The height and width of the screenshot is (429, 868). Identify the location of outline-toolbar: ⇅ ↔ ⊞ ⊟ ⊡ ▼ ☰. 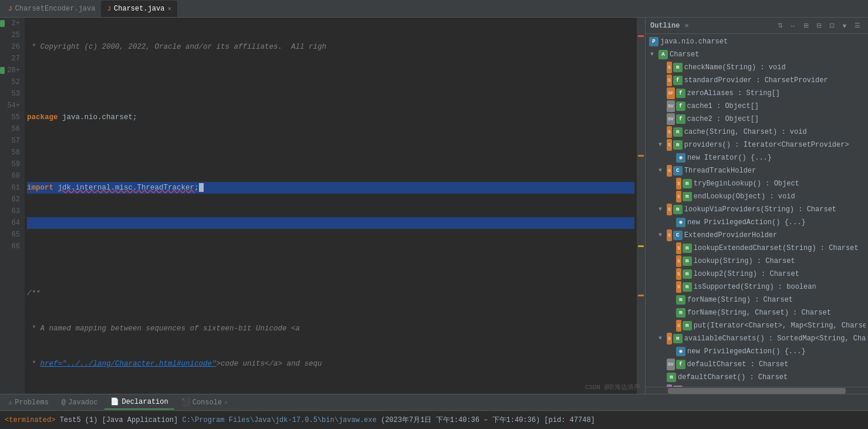
(819, 26).